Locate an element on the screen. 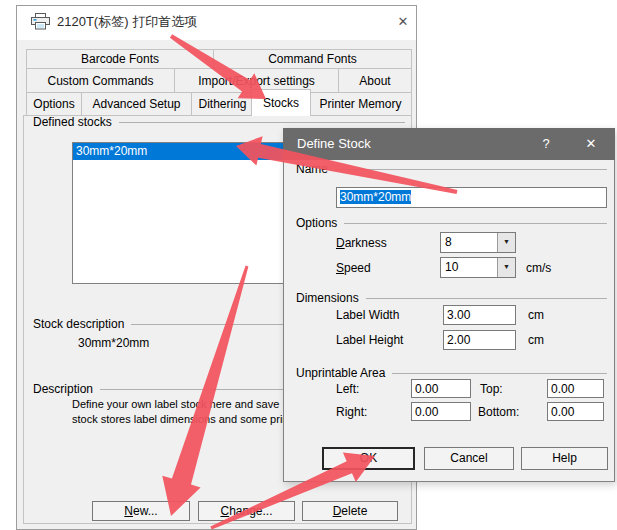 The width and height of the screenshot is (617, 530). speed-unit: cm/s is located at coordinates (538, 268).